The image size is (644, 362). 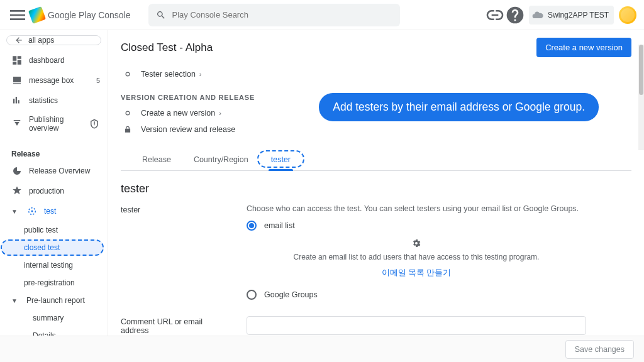 I want to click on sidebar-item-release-overview: Release Overview, so click(x=54, y=171).